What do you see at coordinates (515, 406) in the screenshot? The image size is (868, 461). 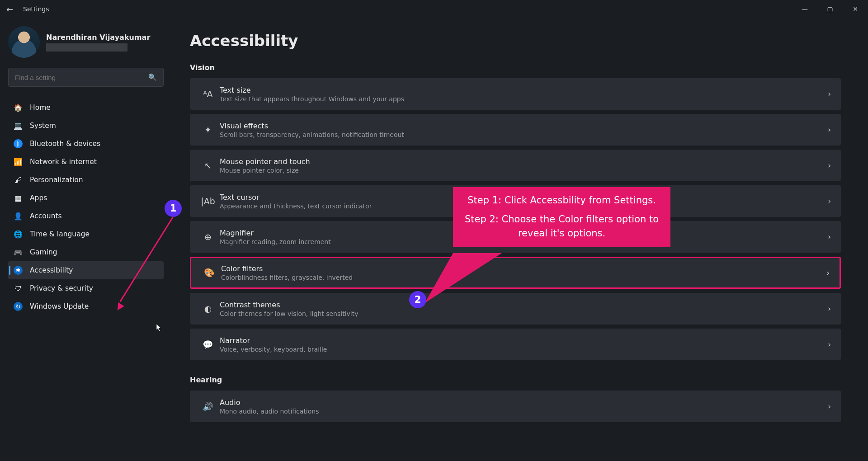 I see `settings-card-audio: 🔊AudioMono audio, audio notifications›` at bounding box center [515, 406].